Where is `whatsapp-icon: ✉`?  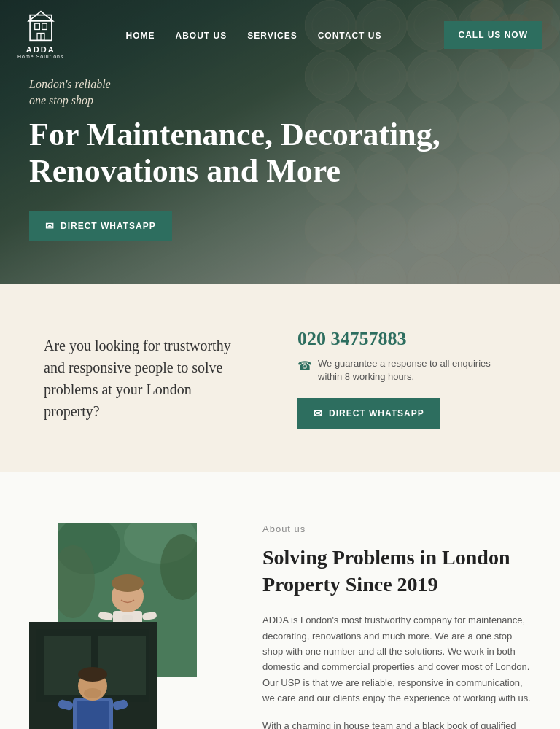
whatsapp-icon: ✉ is located at coordinates (50, 226).